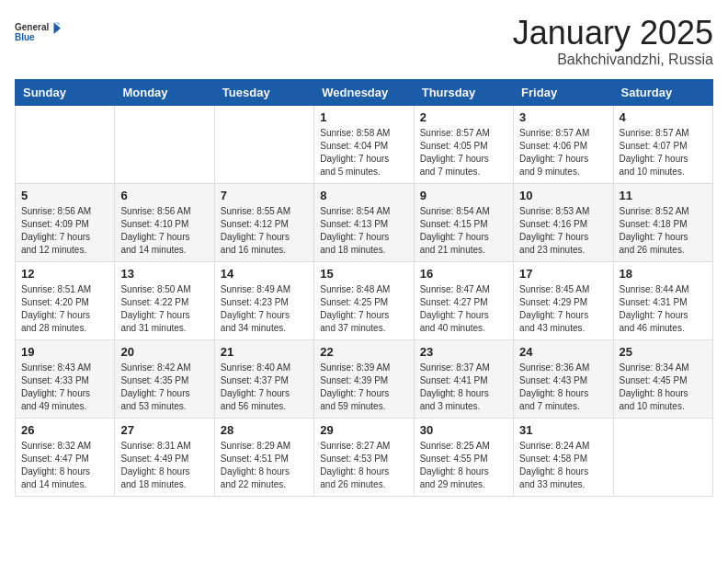  Describe the element at coordinates (355, 132) in the screenshot. I see `day-info-line: Sunrise: 8:58 AM` at that location.